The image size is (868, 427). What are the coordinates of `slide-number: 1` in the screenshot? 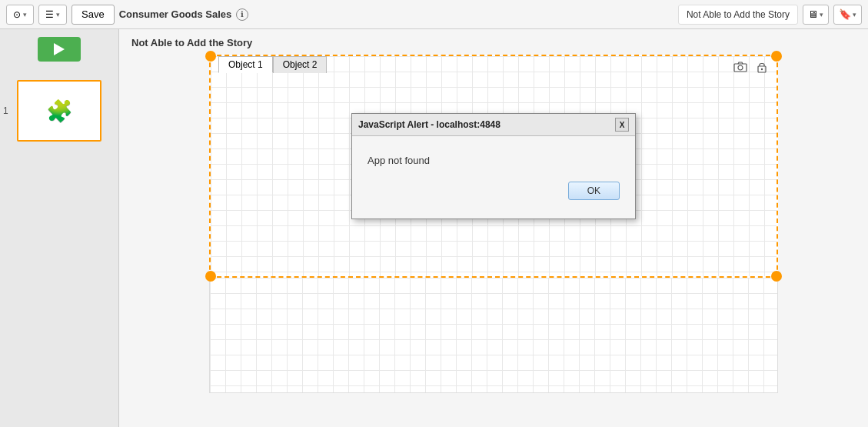 It's located at (6, 111).